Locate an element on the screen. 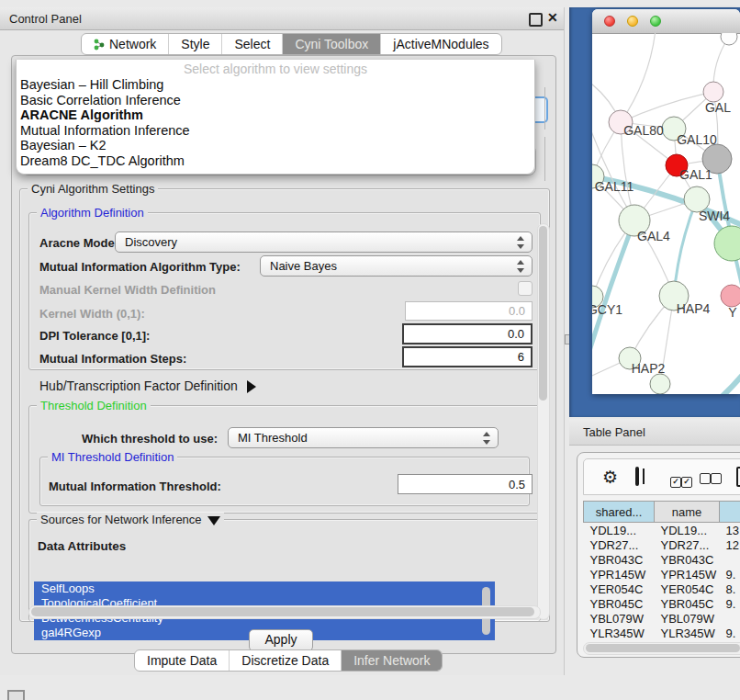 The height and width of the screenshot is (700, 740). group-title: Threshold Definition is located at coordinates (94, 406).